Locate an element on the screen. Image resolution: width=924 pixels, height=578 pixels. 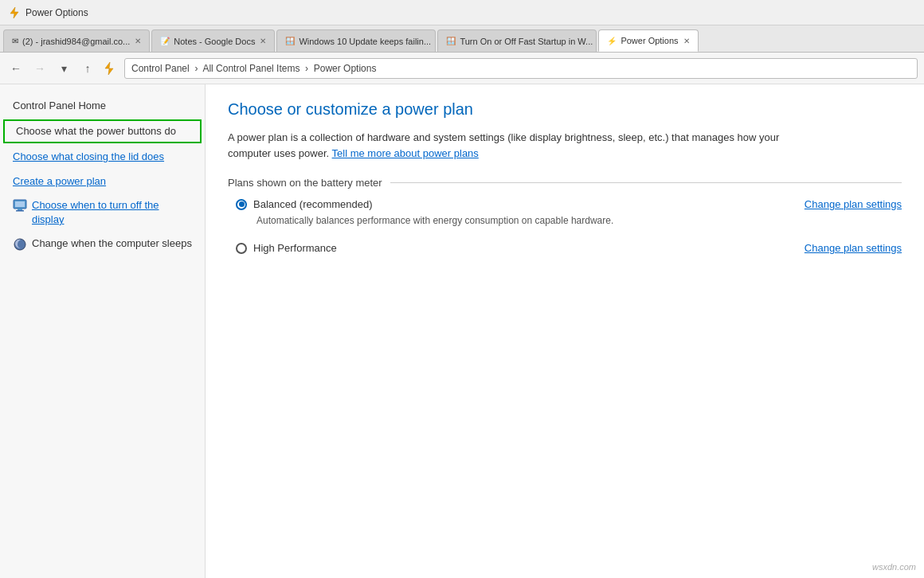
plan-row-balanced: Balanced (recommended) Change plan setti… is located at coordinates (569, 204).